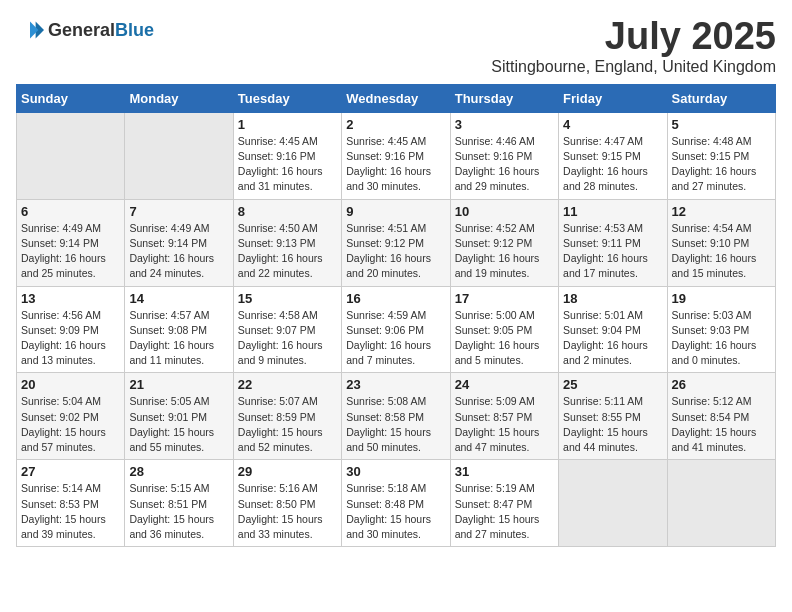 This screenshot has height=612, width=792. What do you see at coordinates (396, 512) in the screenshot?
I see `day-detail: Sunrise: 5:18 AM Sunset: 8:48 PM Dayligh…` at bounding box center [396, 512].